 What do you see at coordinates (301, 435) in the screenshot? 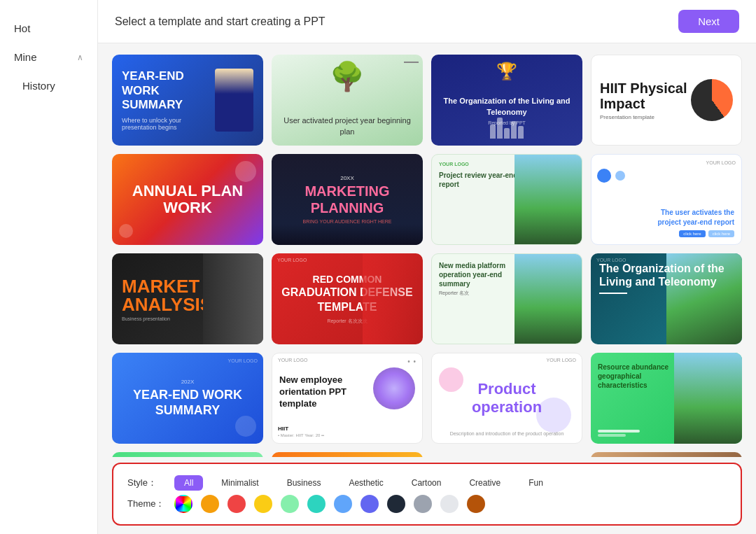
I see `card-sub-small: • Master: HIIT Year: 20 ••` at bounding box center [301, 435].